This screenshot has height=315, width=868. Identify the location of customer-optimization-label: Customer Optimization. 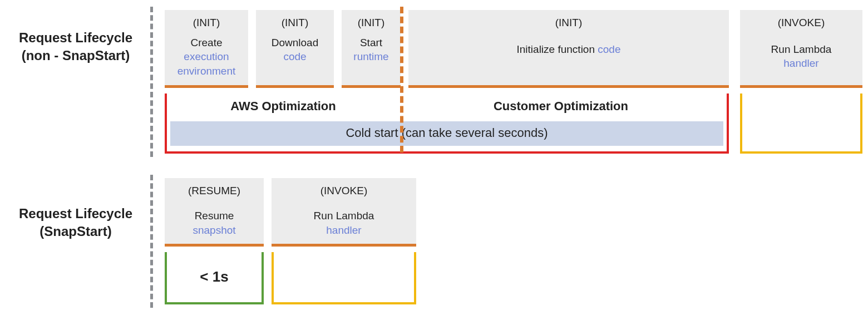
(561, 106).